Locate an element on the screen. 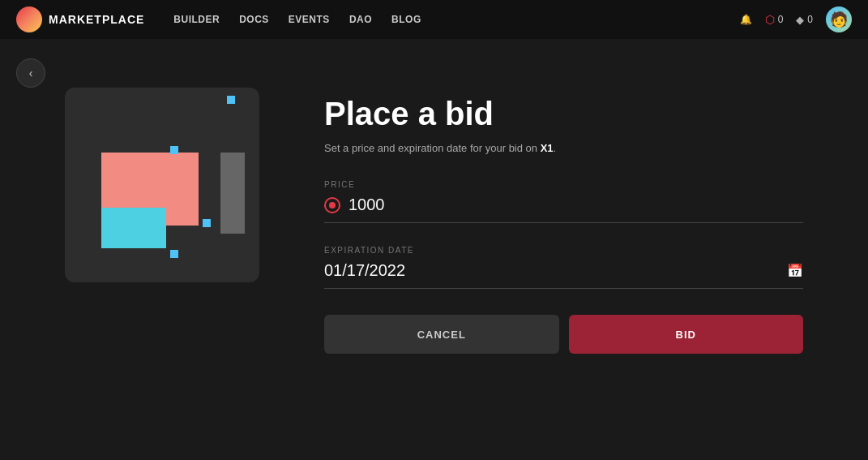 This screenshot has width=868, height=460. token-count: ⬡ 0 is located at coordinates (775, 19).